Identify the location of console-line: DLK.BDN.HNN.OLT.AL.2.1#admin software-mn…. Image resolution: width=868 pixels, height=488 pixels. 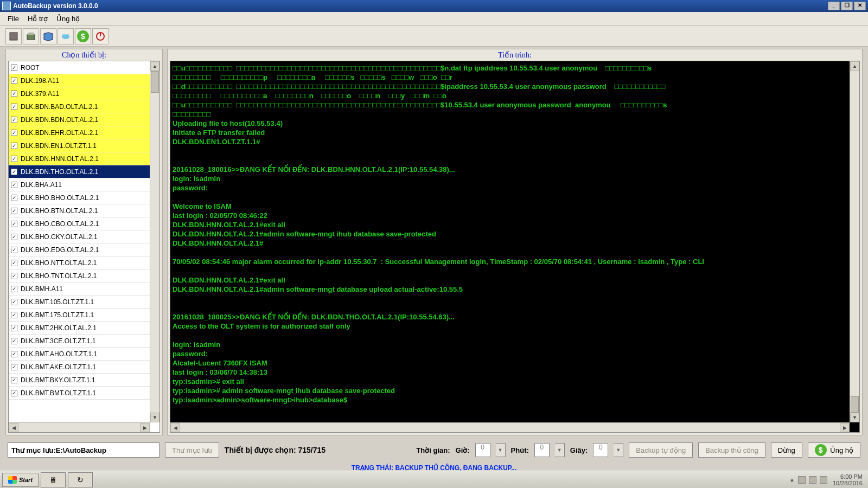
(510, 234).